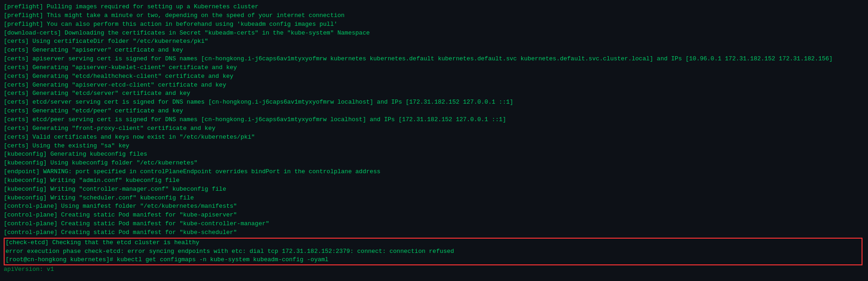 Image resolution: width=868 pixels, height=281 pixels. I want to click on terminal-line: [certs] Generating "apiserver-etcd-clien…, so click(434, 86).